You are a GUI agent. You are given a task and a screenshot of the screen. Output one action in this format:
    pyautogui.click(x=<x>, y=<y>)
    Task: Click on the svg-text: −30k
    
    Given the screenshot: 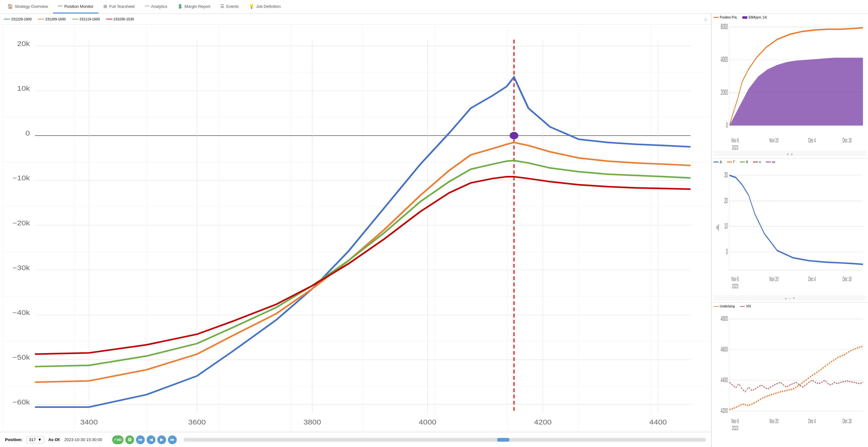 What is the action you would take?
    pyautogui.click(x=21, y=268)
    